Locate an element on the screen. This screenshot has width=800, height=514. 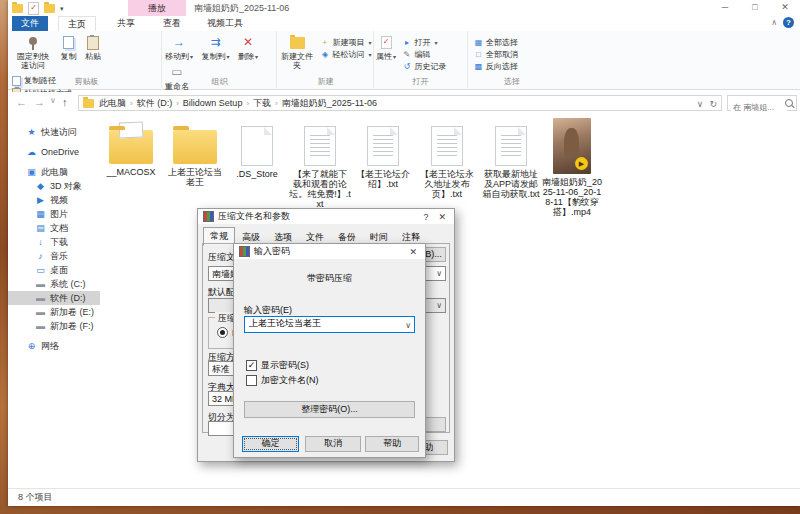
rar-dialog-titlebar: 压缩文件名和参数 ? ✕ is located at coordinates (326, 216).